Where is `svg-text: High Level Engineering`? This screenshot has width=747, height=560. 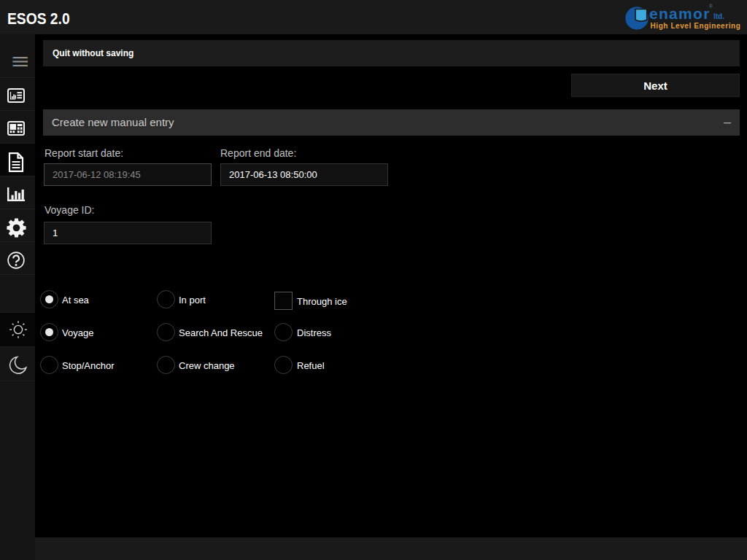
svg-text: High Level Engineering is located at coordinates (696, 26).